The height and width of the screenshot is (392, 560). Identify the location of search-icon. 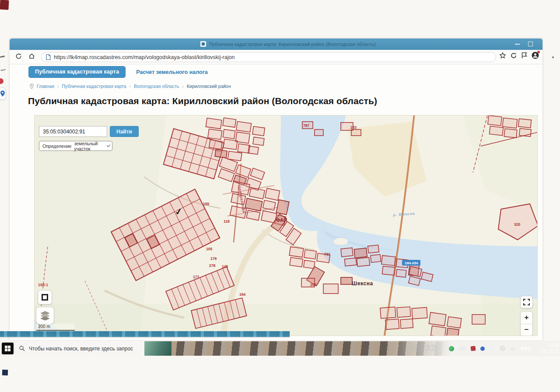
(22, 348).